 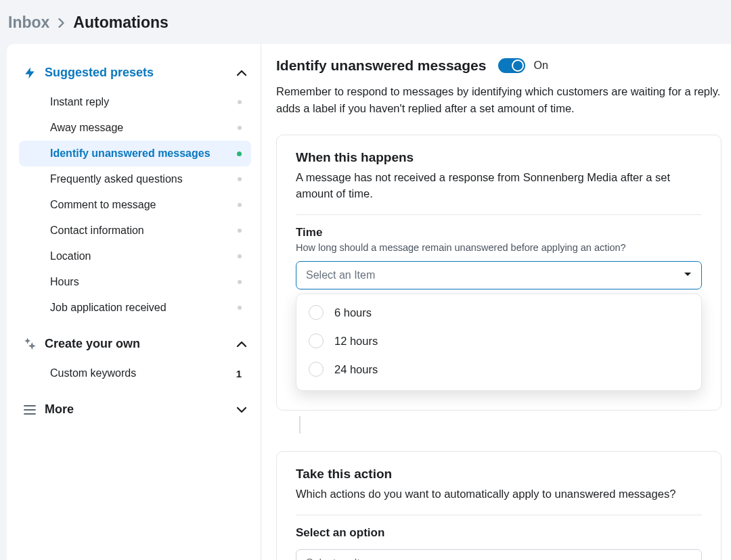 What do you see at coordinates (143, 102) in the screenshot?
I see `sidebar-item-label: Instant reply` at bounding box center [143, 102].